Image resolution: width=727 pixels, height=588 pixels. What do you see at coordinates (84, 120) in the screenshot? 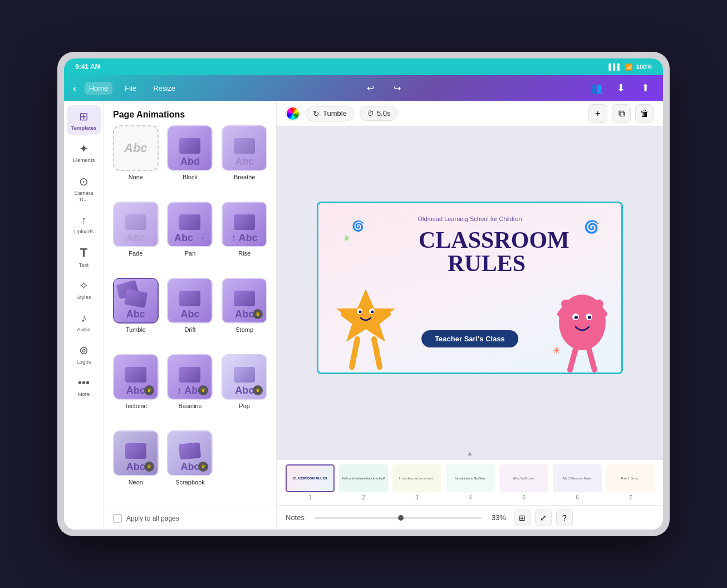
I see `sidebar-item-templates: ⊞ Templates` at bounding box center [84, 120].